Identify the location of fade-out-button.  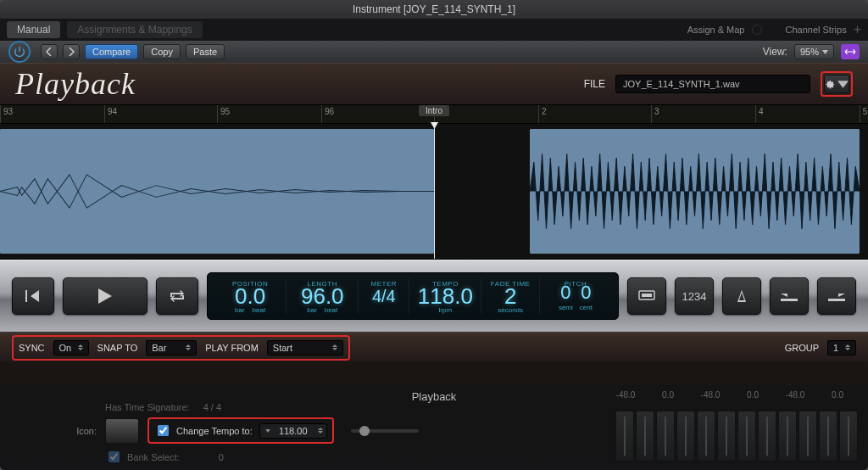
(837, 296).